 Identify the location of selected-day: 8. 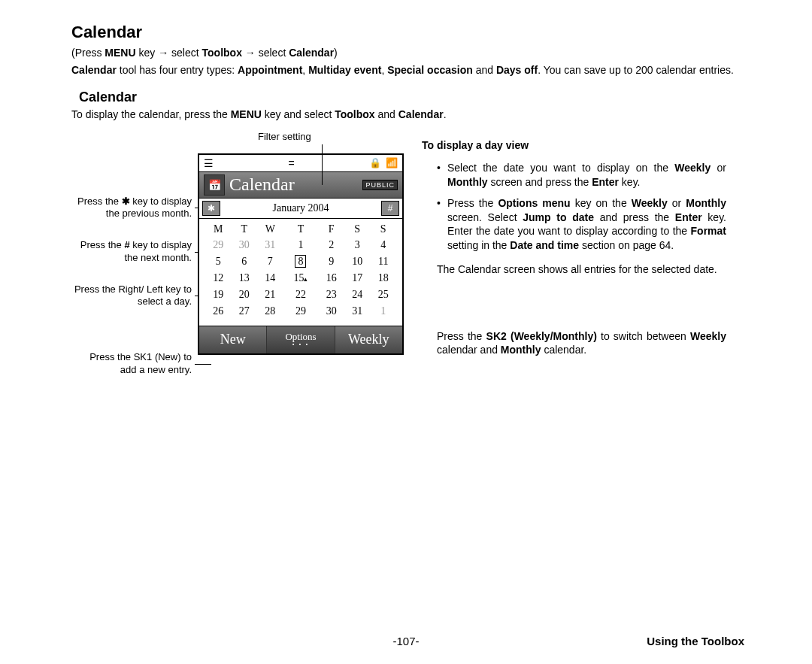
(301, 262).